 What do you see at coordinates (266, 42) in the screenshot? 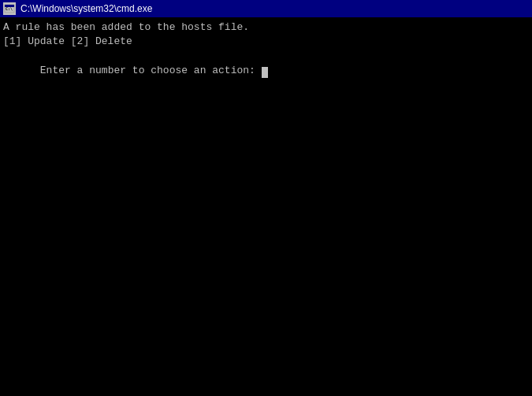
I see `terminal-line-2: [1] Update [2] Delete` at bounding box center [266, 42].